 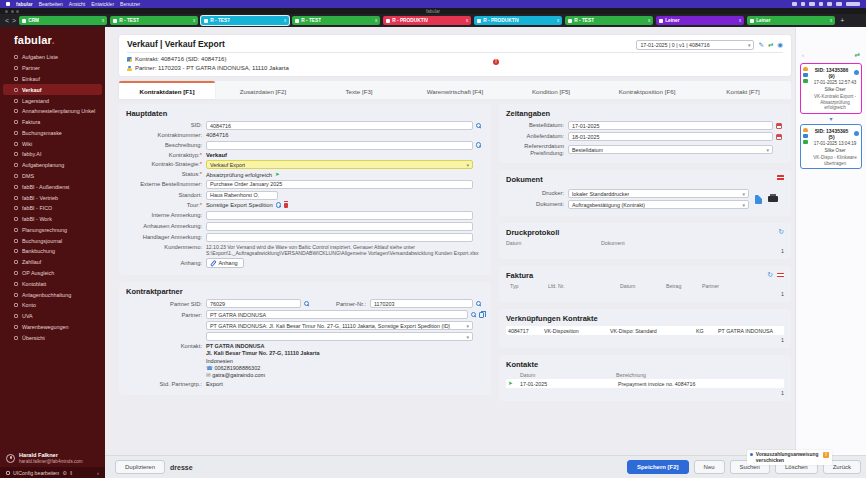 I want to click on sidebar-item-aufgabenplanung: Aufgabenplanung, so click(x=52, y=166).